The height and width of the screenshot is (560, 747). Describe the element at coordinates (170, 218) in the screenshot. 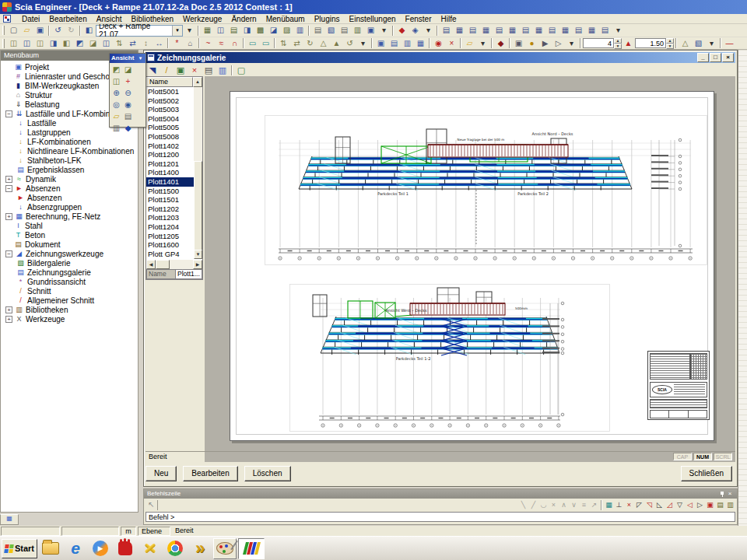

I see `plot-list-item: Plott1203` at that location.